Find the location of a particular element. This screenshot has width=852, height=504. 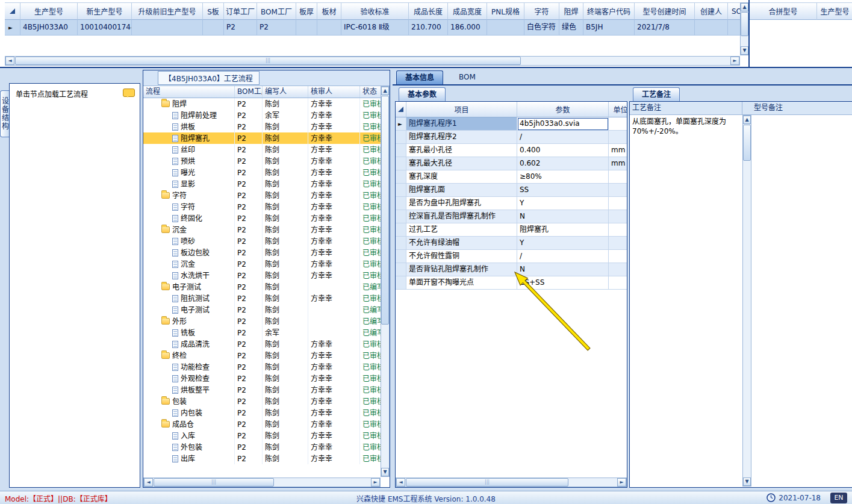

merge-column-header-0: 合拼型号 is located at coordinates (783, 11).